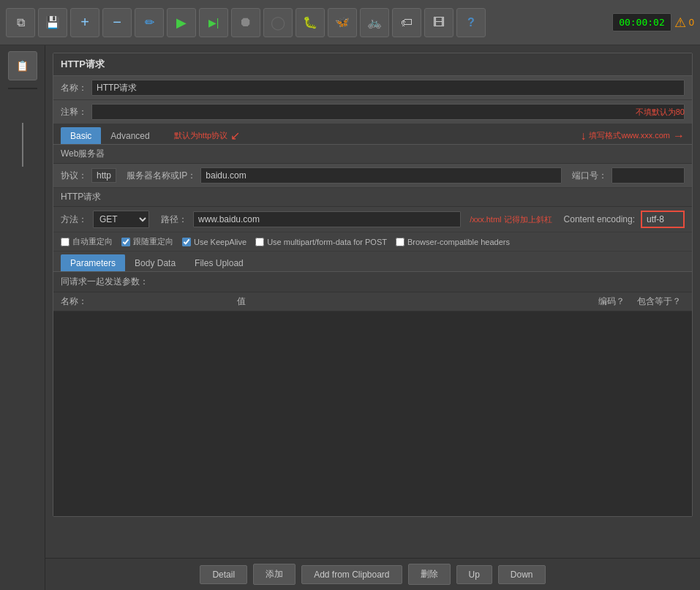 The image size is (700, 590). I want to click on params-header-text: 同请求一起发送参数：, so click(105, 282).